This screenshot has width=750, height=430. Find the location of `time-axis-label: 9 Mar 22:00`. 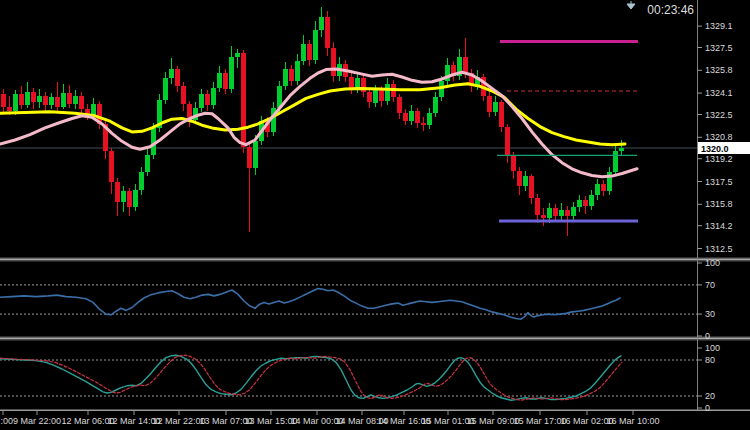

time-axis-label: 9 Mar 22:00 is located at coordinates (37, 421).